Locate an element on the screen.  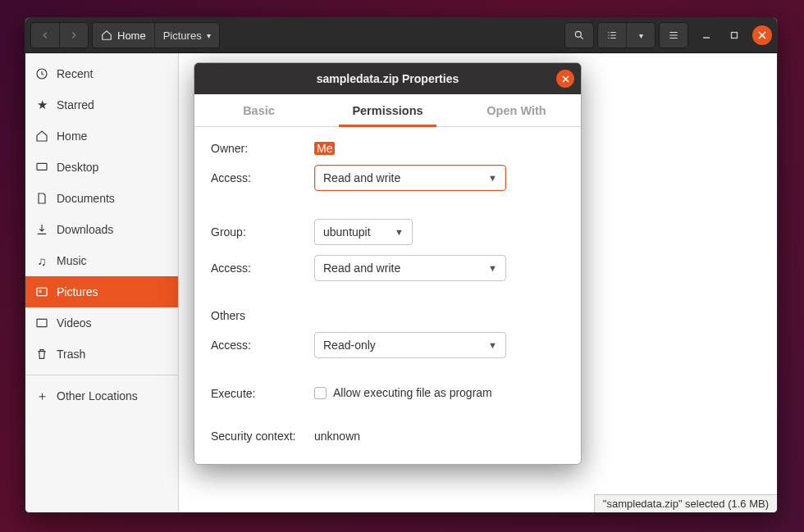
label-owner-access: Access: is located at coordinates (260, 178).